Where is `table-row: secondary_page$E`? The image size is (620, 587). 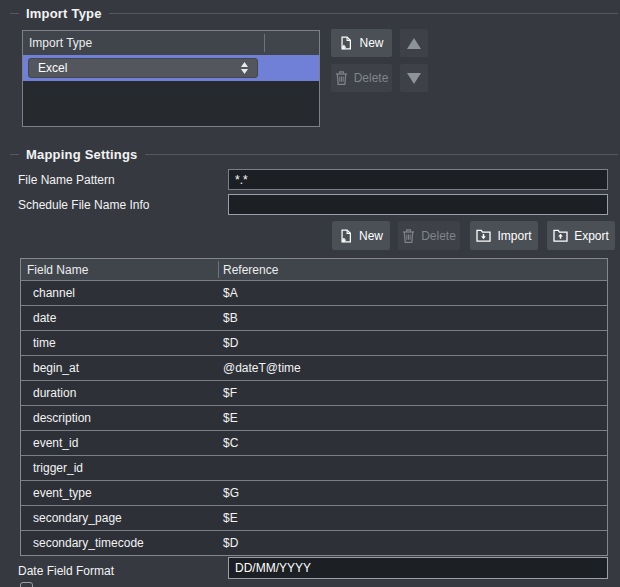
table-row: secondary_page$E is located at coordinates (314, 518).